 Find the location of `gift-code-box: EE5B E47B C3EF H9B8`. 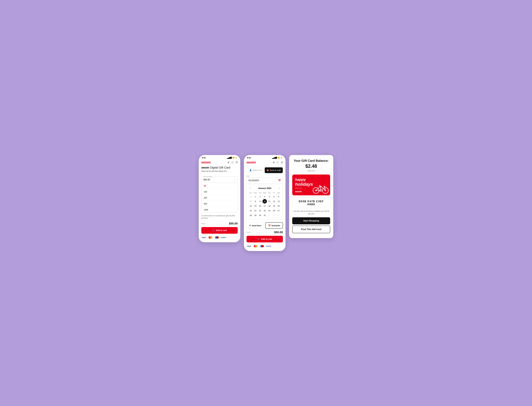

gift-code-box: EE5B E47B C3EF H9B8 is located at coordinates (311, 203).